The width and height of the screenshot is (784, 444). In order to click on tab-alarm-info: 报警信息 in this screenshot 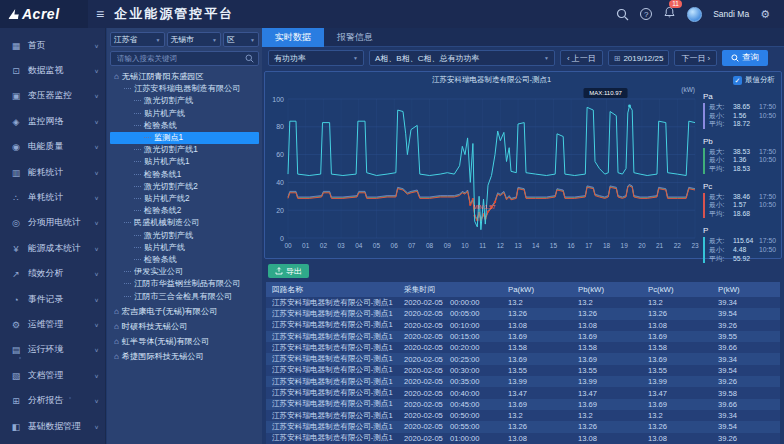, I will do `click(355, 38)`.